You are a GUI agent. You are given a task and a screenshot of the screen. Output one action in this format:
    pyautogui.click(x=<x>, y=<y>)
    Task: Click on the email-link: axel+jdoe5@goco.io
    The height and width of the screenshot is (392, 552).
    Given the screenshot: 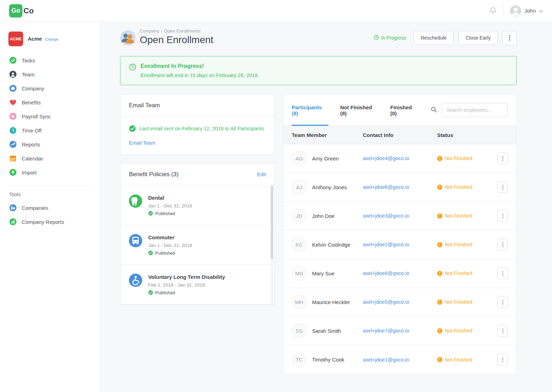 What is the action you would take?
    pyautogui.click(x=386, y=302)
    